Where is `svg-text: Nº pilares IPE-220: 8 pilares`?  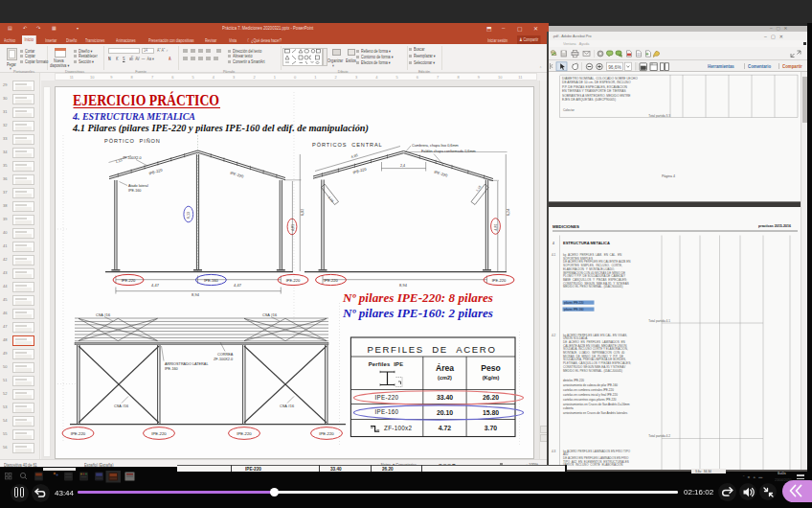 svg-text: Nº pilares IPE-220: 8 pilares is located at coordinates (417, 298).